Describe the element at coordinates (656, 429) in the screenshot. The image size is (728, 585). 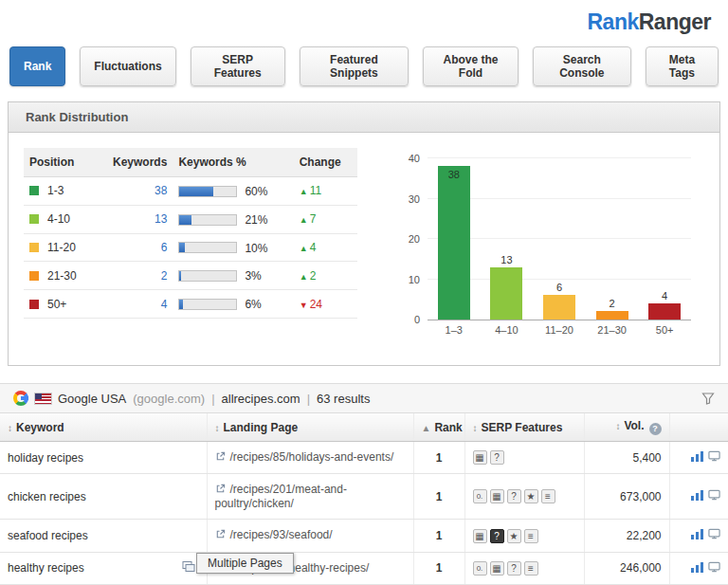
I see `volume-info-icon: ?` at that location.